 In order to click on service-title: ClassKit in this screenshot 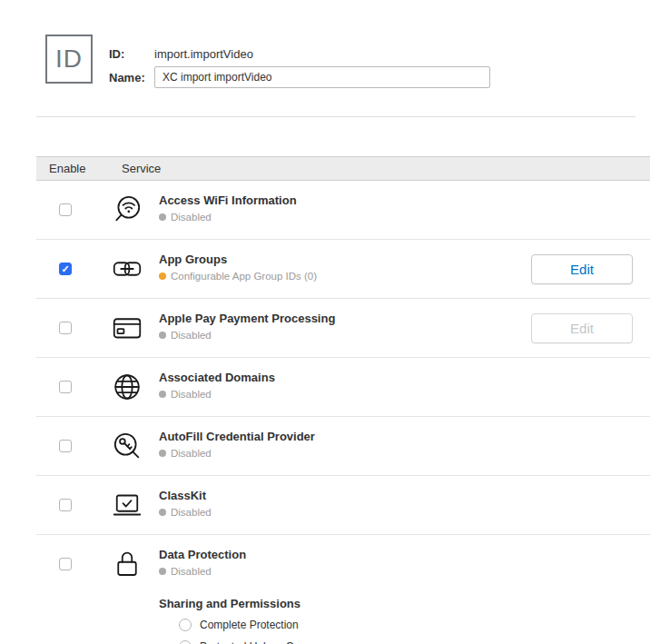, I will do `click(396, 496)`.